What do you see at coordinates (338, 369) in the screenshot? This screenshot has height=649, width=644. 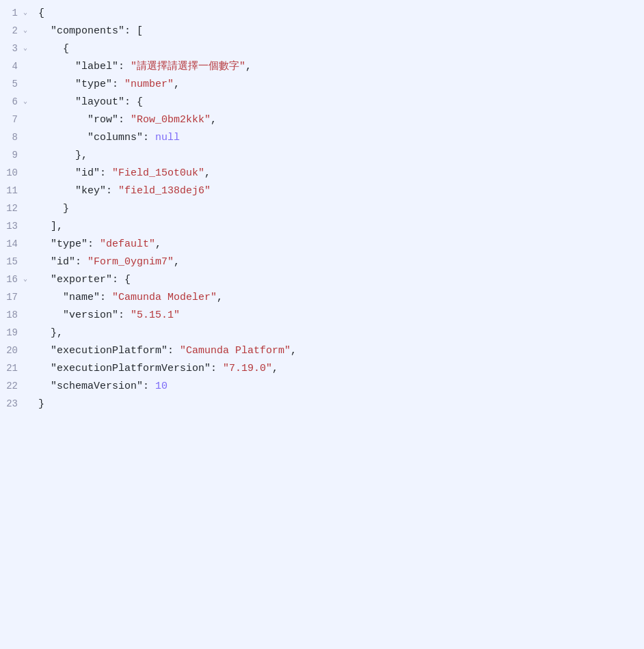 I see `line-content: "executionPlatformVersion": "7.19.0",` at bounding box center [338, 369].